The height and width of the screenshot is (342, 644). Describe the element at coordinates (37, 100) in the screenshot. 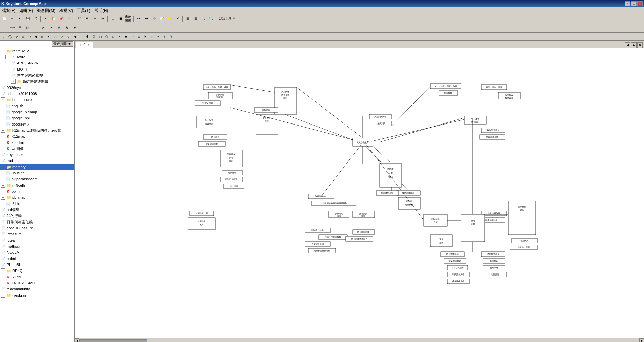

I see `sidebar-item-brainassure: − 📁 brainassure` at that location.